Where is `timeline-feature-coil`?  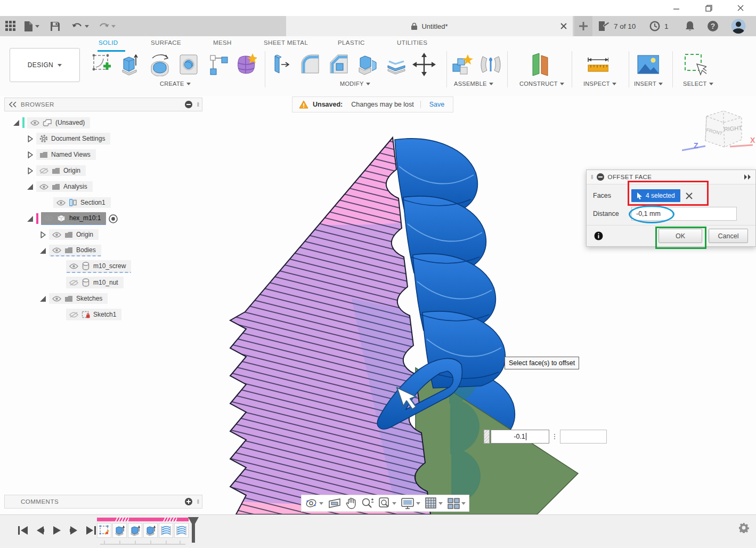 timeline-feature-coil is located at coordinates (181, 530).